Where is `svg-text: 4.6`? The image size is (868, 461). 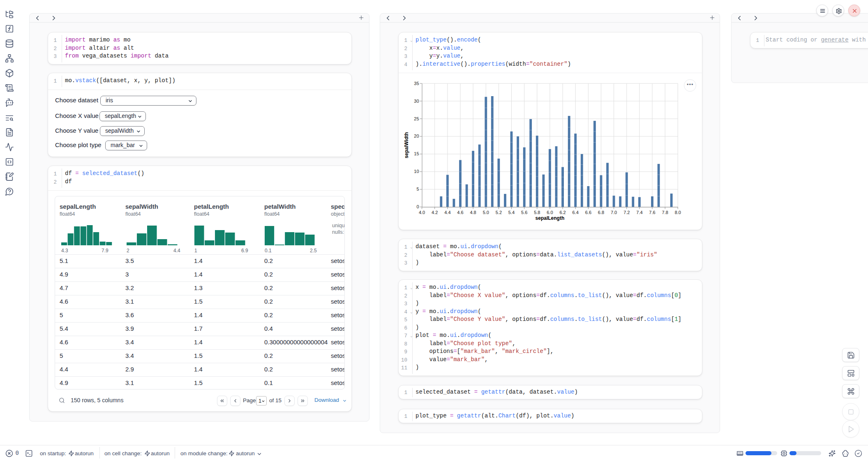
svg-text: 4.6 is located at coordinates (460, 212).